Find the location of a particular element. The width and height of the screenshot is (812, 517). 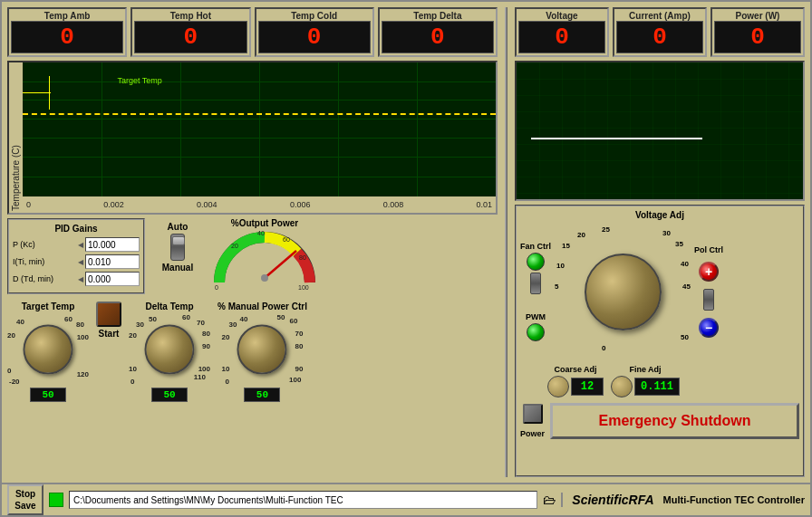

meter-temp-hot-value: 0 is located at coordinates (190, 37).